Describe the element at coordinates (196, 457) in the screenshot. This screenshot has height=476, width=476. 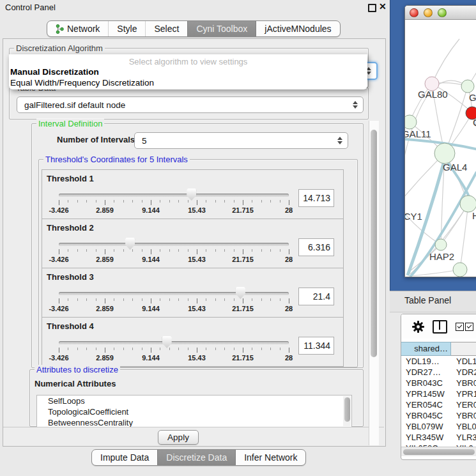
I see `tab-discretize-data: Discretize Data` at that location.